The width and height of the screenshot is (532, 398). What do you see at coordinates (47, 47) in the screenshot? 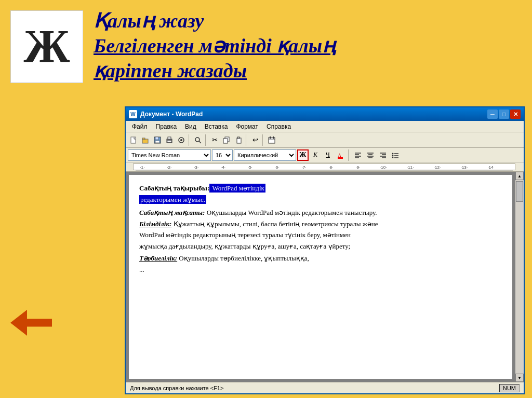
I see `bold-zh-icon-box: Ж` at bounding box center [47, 47].